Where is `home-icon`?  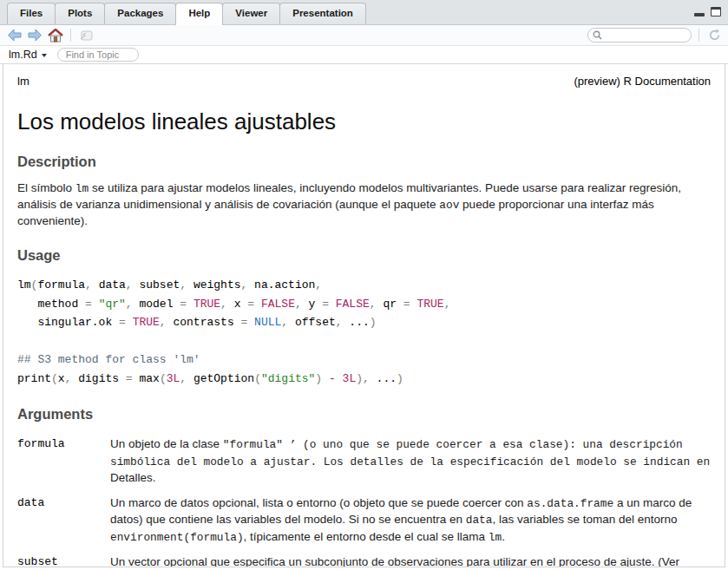 home-icon is located at coordinates (56, 36).